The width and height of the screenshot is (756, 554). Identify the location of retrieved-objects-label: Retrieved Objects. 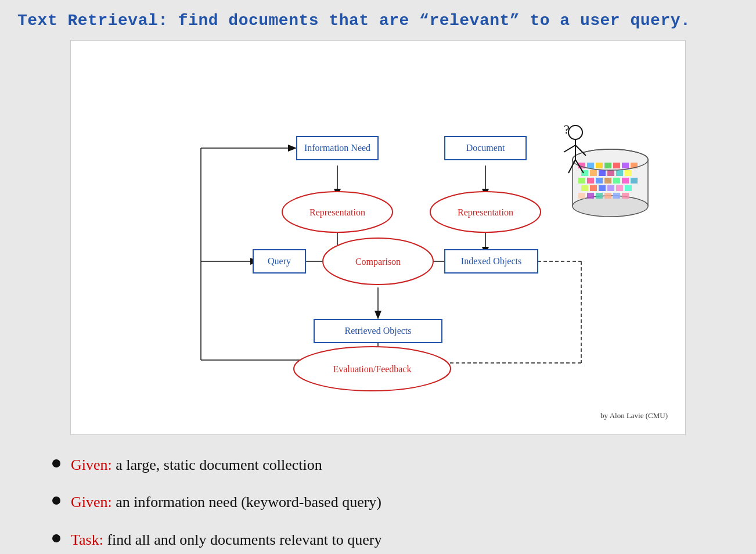
(377, 331).